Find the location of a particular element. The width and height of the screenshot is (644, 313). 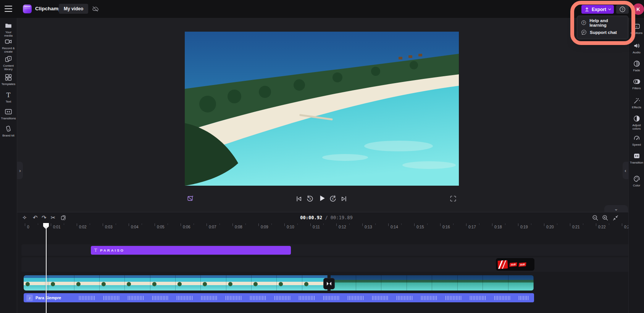

video-clip-left is located at coordinates (176, 283).